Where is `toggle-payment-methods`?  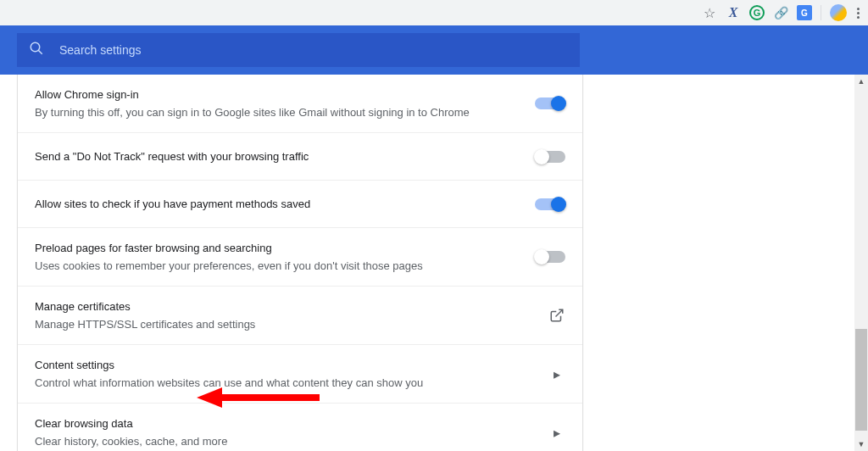
toggle-payment-methods is located at coordinates (550, 204).